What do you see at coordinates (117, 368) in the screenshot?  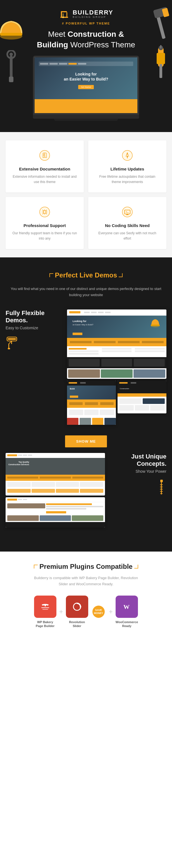 I see `demo-screenshots-flexible: Looking for an Easier Way to Build?` at bounding box center [117, 368].